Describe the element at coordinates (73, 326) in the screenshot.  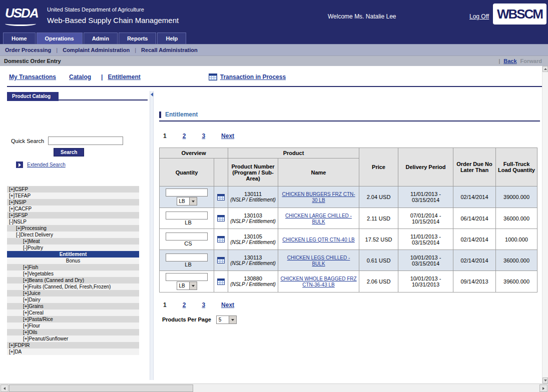
I see `tree-item: [+]Flour` at that location.